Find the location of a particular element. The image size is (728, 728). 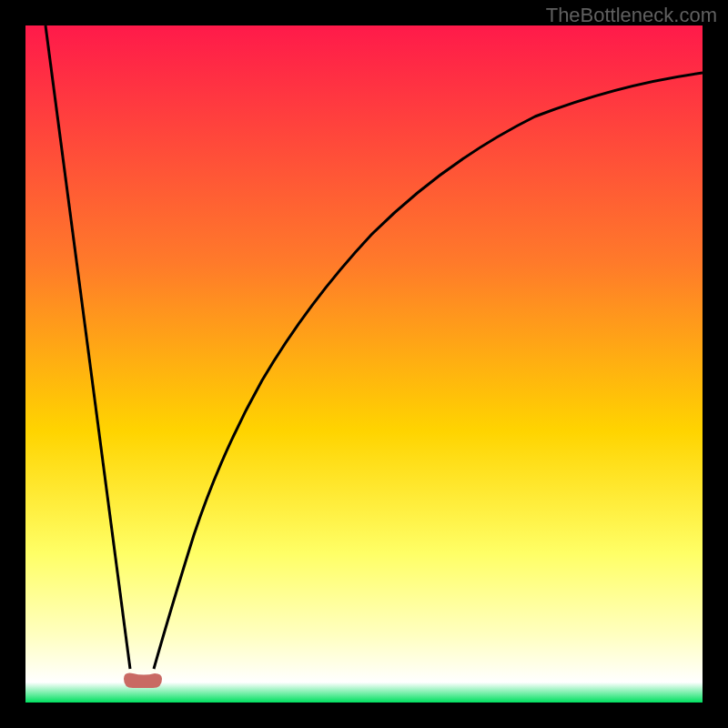

watermark-text: TheBottleneck.com is located at coordinates (632, 15).